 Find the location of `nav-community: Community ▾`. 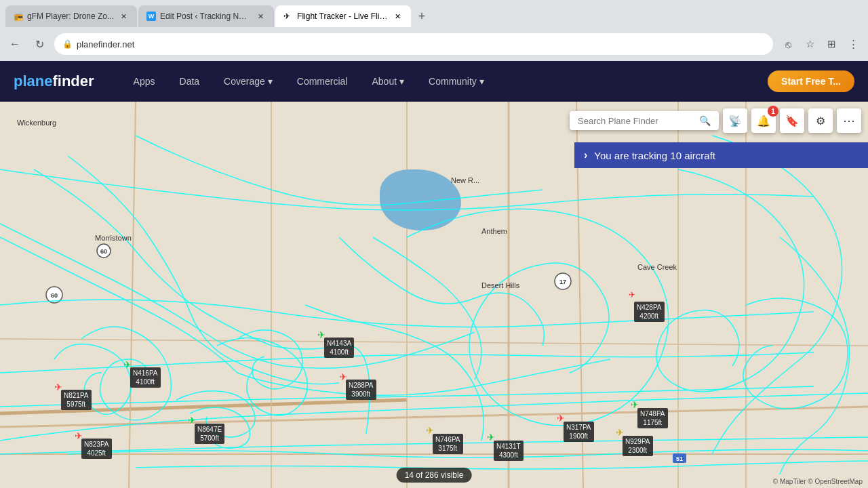

nav-community: Community ▾ is located at coordinates (456, 81).